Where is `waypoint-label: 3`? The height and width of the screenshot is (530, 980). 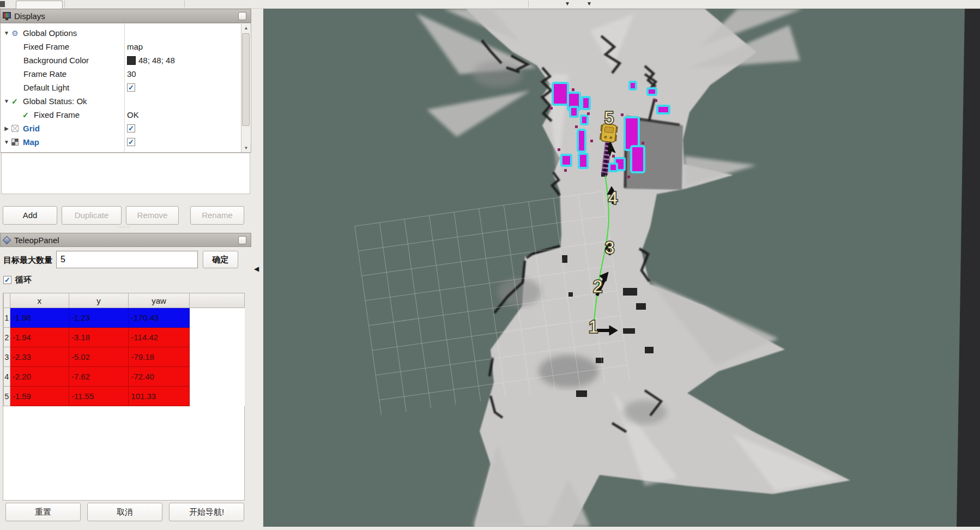
waypoint-label: 3 is located at coordinates (609, 248).